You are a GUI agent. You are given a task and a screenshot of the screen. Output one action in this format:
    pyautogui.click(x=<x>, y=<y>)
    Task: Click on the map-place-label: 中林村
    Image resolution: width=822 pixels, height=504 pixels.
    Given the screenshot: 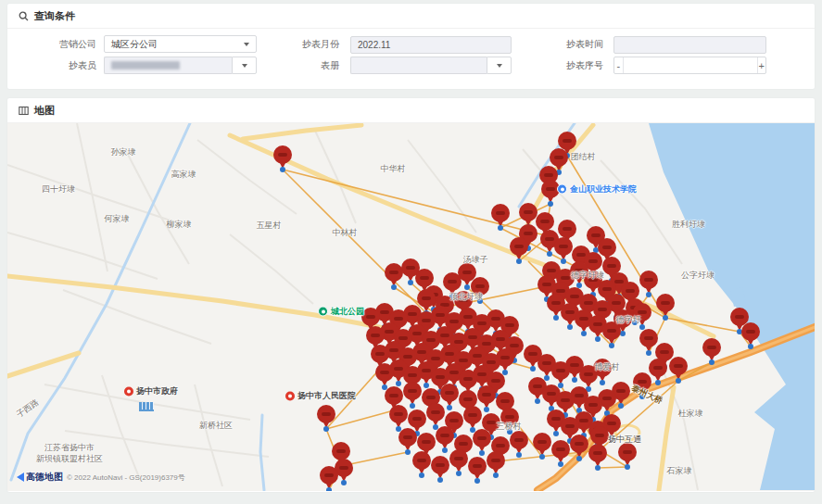 What is the action you would take?
    pyautogui.click(x=345, y=233)
    